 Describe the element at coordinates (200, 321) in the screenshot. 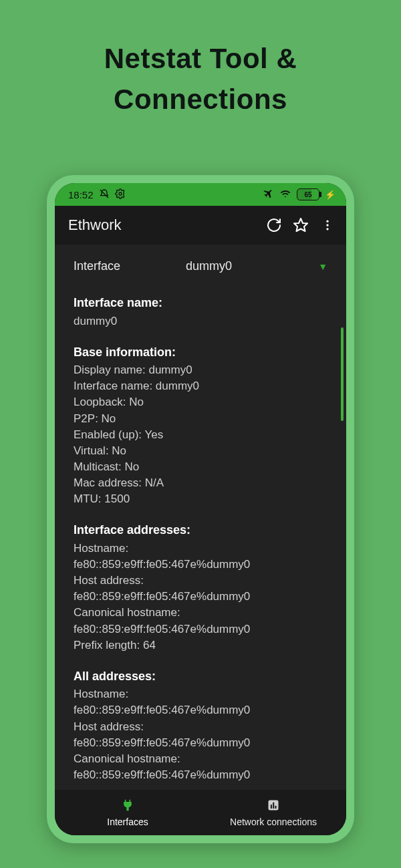

I see `interface-name-value: dummy0` at that location.